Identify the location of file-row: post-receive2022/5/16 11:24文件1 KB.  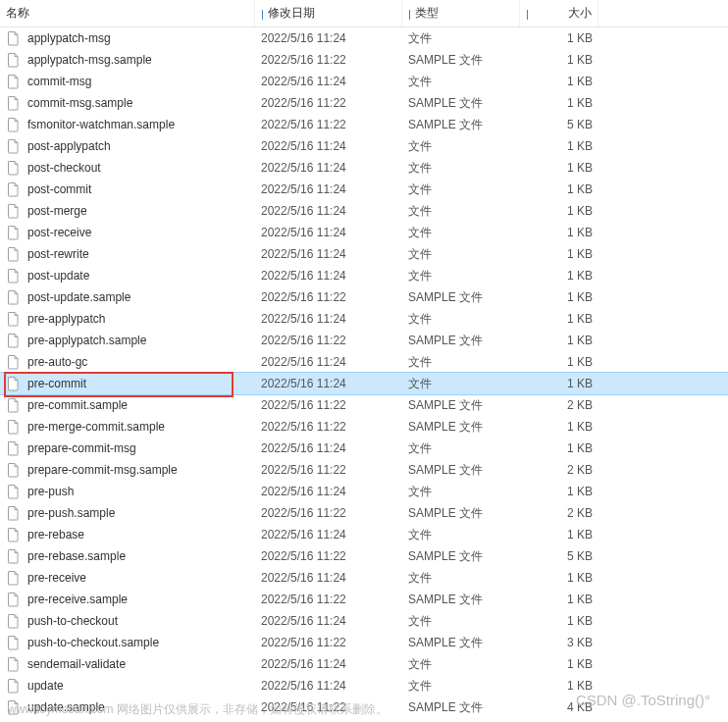
(364, 232).